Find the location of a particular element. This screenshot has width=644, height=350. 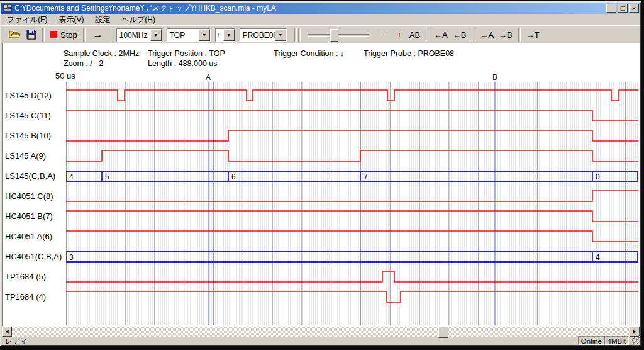

channel-label: TP1684 (5) is located at coordinates (35, 277).